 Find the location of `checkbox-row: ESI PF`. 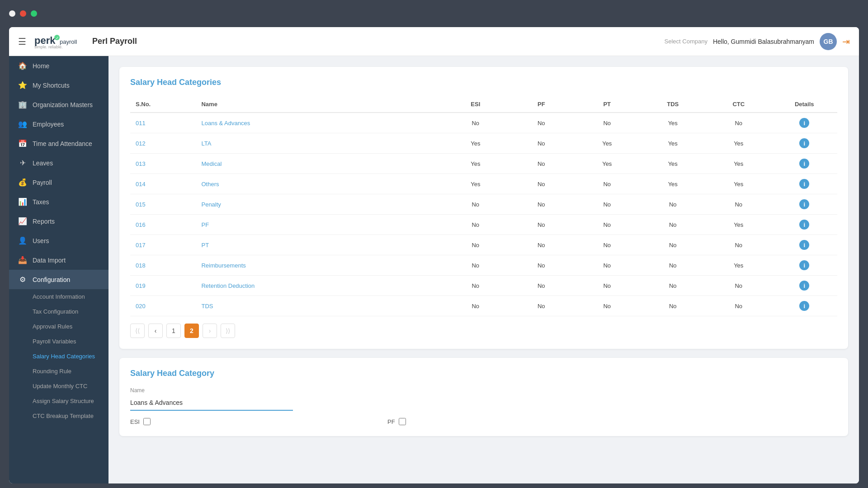

checkbox-row: ESI PF is located at coordinates (484, 422).